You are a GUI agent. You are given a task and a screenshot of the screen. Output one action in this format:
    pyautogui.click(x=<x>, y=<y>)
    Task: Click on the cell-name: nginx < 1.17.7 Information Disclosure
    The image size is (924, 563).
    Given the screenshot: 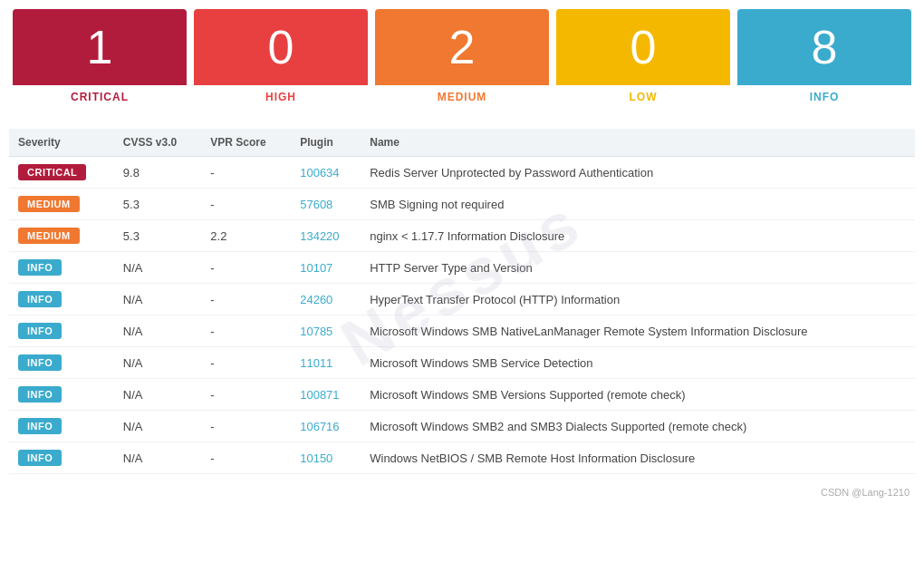 What is the action you would take?
    pyautogui.click(x=638, y=236)
    